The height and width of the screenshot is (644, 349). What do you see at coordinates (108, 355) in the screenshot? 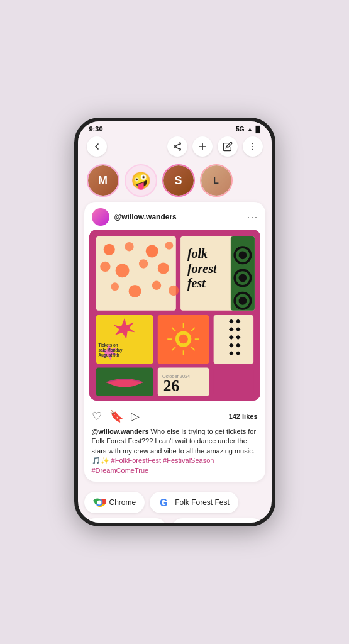
I see `svg-text: August 5th` at bounding box center [108, 355].